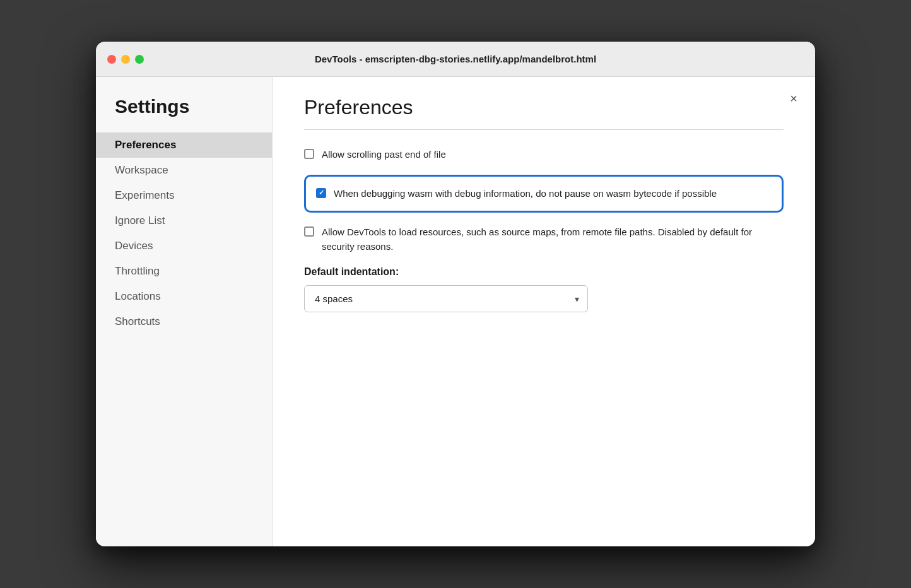 Image resolution: width=911 pixels, height=588 pixels. I want to click on sidebar-item-devices: Devices, so click(184, 246).